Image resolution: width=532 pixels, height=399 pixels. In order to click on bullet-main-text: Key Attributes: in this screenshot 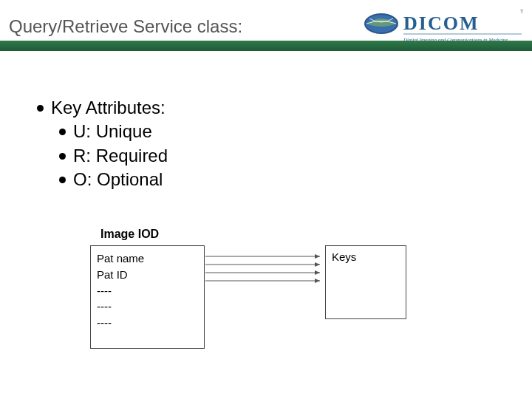, I will do `click(108, 108)`.